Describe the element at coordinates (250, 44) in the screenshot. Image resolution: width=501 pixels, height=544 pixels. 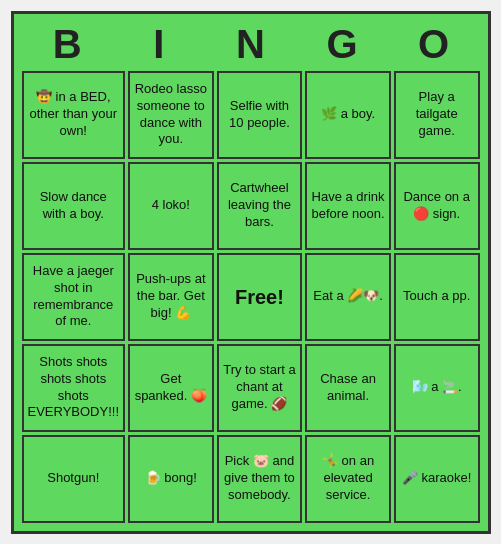
I see `letter-n: N` at that location.